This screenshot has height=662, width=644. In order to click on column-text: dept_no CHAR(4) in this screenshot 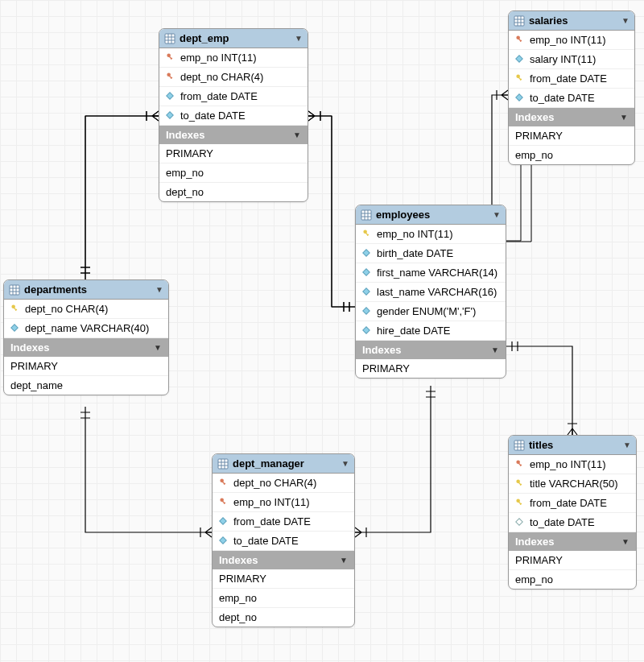, I will do `click(222, 77)`.